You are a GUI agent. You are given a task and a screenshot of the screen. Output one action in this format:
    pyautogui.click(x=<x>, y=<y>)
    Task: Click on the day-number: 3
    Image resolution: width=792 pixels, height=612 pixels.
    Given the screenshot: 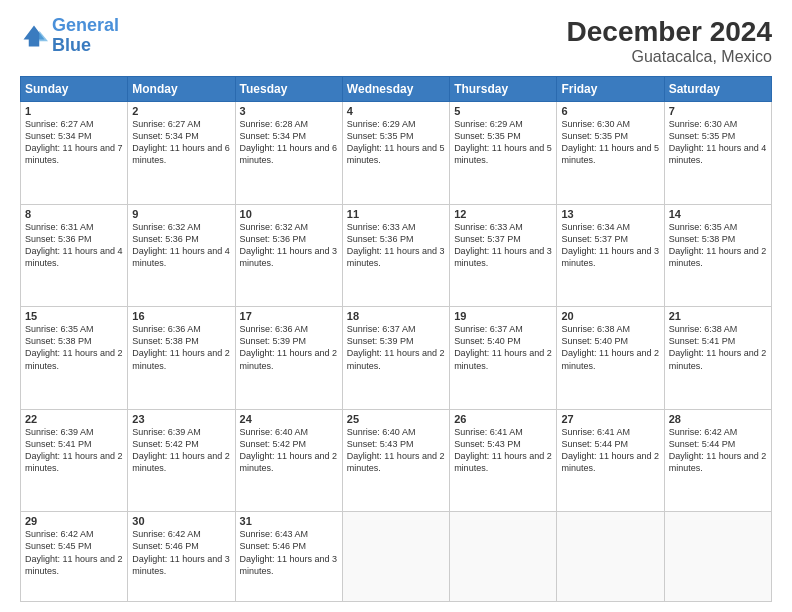 What is the action you would take?
    pyautogui.click(x=289, y=111)
    